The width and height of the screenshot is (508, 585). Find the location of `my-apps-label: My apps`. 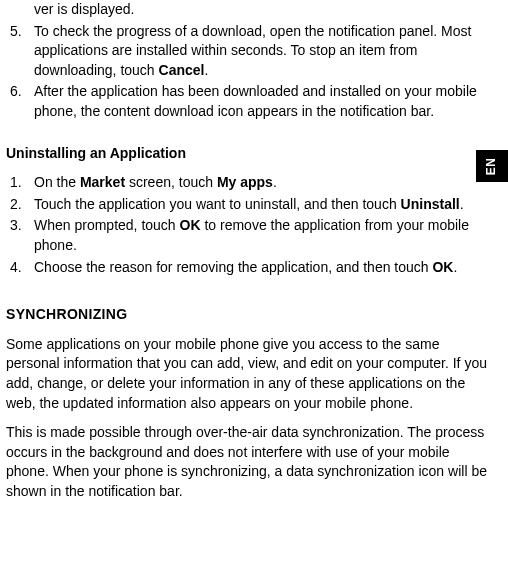

my-apps-label: My apps is located at coordinates (245, 182).